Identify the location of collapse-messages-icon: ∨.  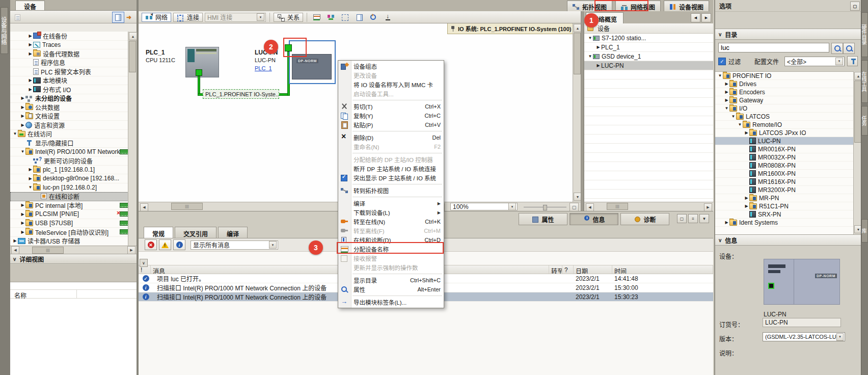
(144, 263).